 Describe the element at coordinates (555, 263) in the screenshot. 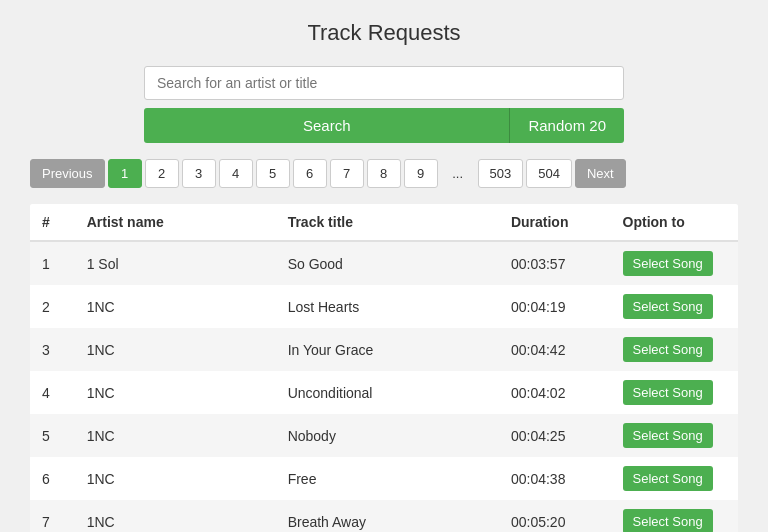

I see `cell-duration: 00:03:57` at that location.